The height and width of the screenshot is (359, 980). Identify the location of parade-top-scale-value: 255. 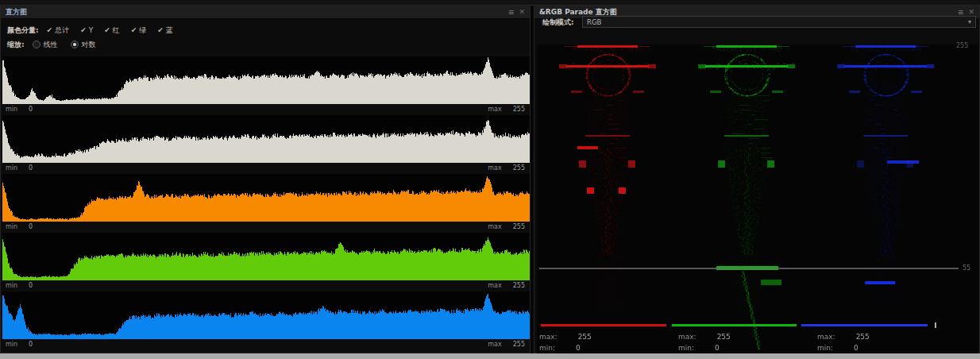
(963, 46).